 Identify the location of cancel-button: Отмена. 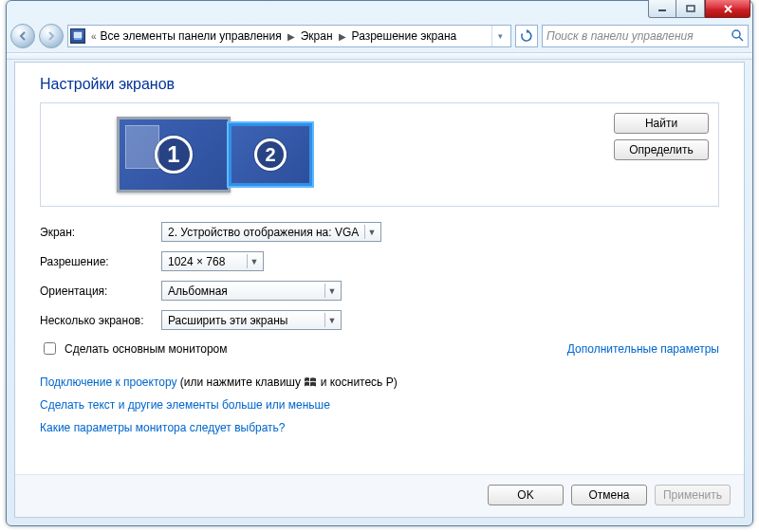
(609, 495).